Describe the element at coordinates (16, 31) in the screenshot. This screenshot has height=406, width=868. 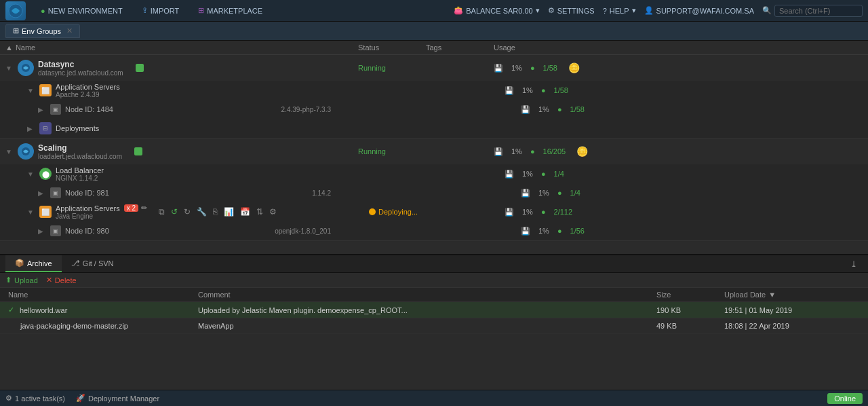
I see `env-groups-icon: ⊞` at that location.